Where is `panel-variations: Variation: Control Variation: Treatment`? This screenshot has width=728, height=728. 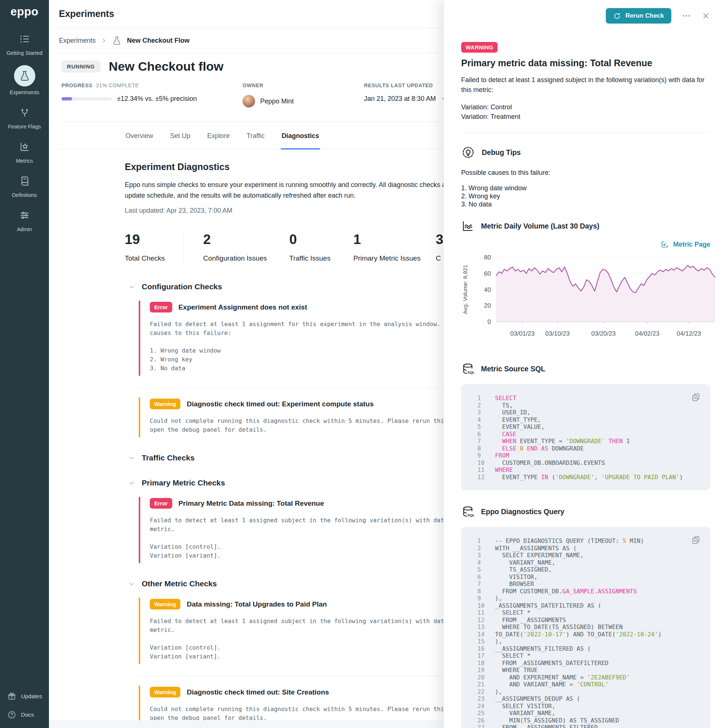
panel-variations: Variation: Control Variation: Treatment is located at coordinates (586, 112).